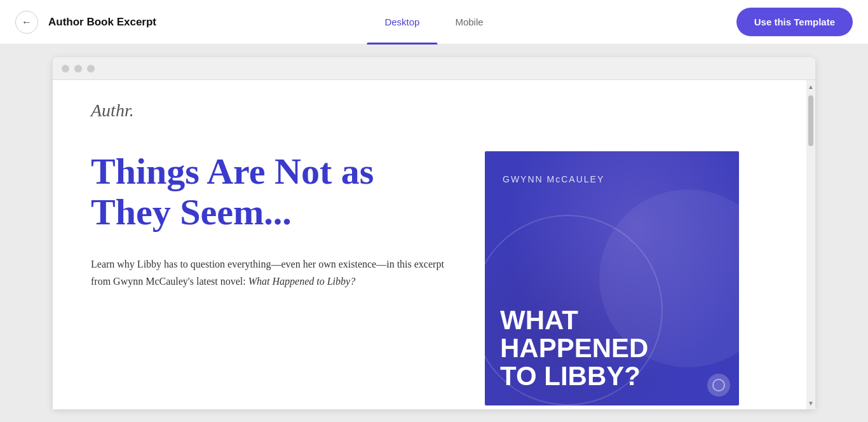 This screenshot has width=868, height=422. What do you see at coordinates (434, 22) in the screenshot?
I see `topbar: ← Author Book Excerpt Desktop Mobile Use…` at bounding box center [434, 22].